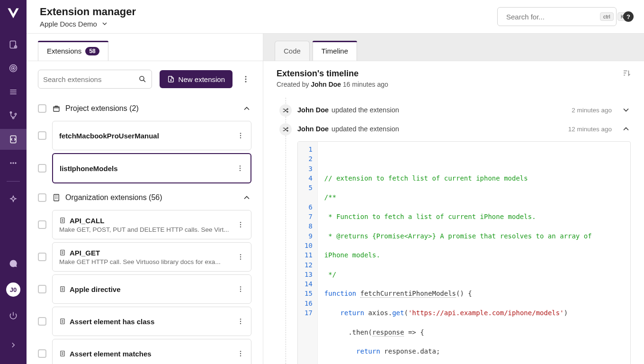 This screenshot has width=644, height=364. What do you see at coordinates (292, 51) in the screenshot?
I see `tab-code-label: Code` at bounding box center [292, 51].